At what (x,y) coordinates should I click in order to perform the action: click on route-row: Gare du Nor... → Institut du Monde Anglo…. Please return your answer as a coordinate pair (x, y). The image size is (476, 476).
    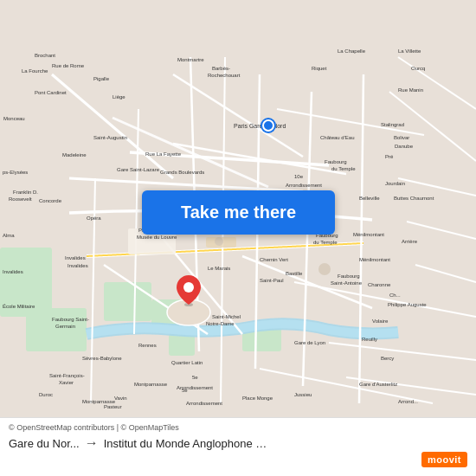
    Looking at the image, I should click on (238, 443).